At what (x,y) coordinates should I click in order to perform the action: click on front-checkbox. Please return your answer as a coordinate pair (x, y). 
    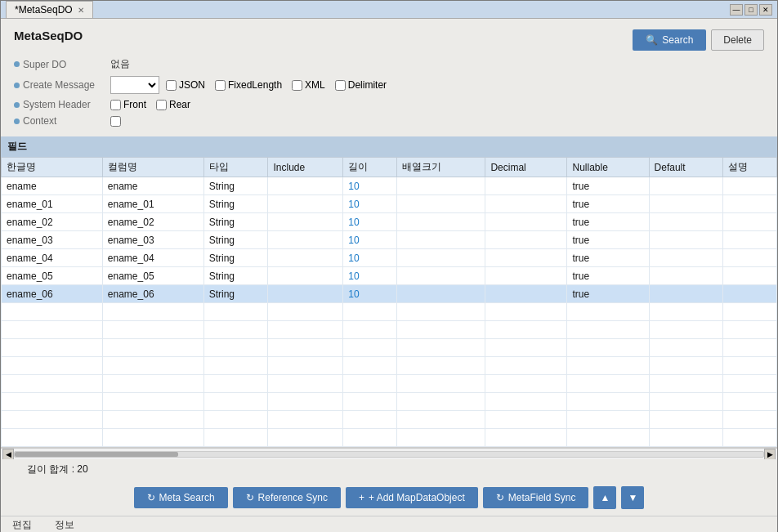
    Looking at the image, I should click on (116, 105).